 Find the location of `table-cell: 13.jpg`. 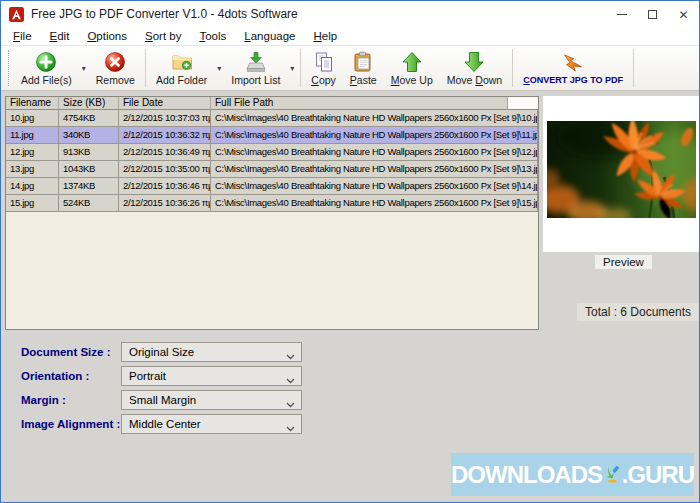

table-cell: 13.jpg is located at coordinates (32, 170).